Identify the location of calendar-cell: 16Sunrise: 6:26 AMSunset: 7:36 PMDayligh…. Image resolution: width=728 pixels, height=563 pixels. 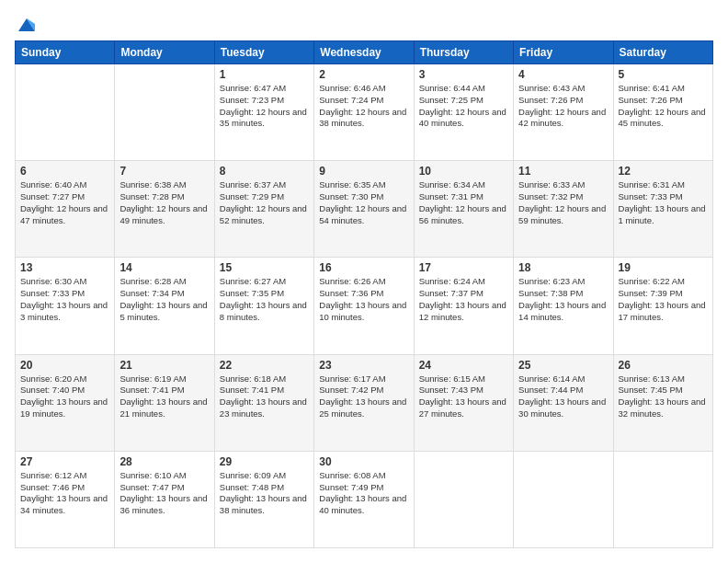
(364, 305).